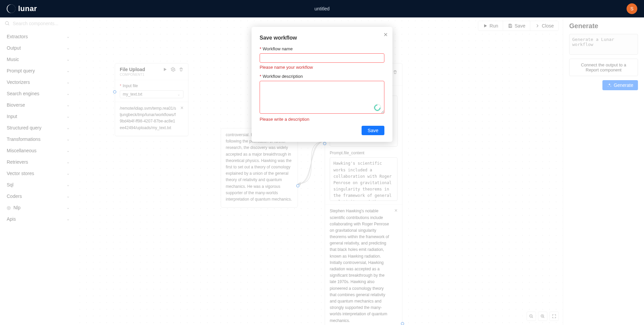  I want to click on moon-icon, so click(11, 9).